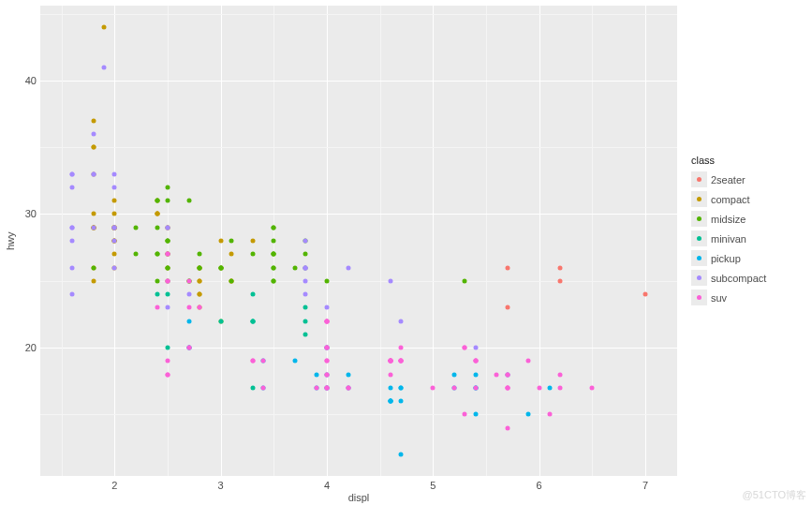 This screenshot has height=505, width=812. Describe the element at coordinates (487, 241) in the screenshot. I see `gridline-minor-v` at that location.